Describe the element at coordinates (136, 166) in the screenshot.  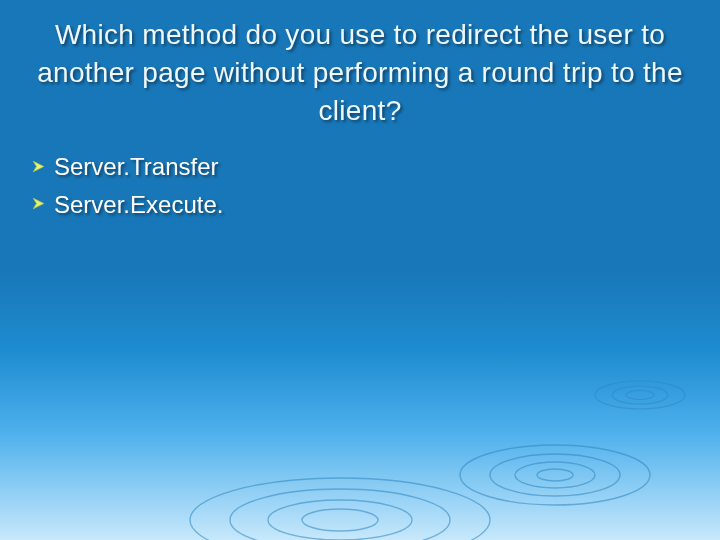
I see `list-item-text: Server.Transfer` at that location.